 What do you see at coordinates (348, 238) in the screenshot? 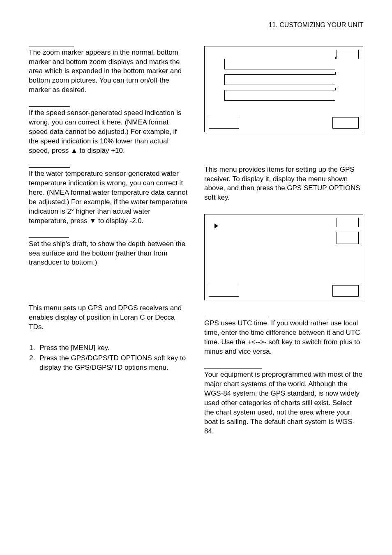
I see `figure-side-box` at bounding box center [348, 238].